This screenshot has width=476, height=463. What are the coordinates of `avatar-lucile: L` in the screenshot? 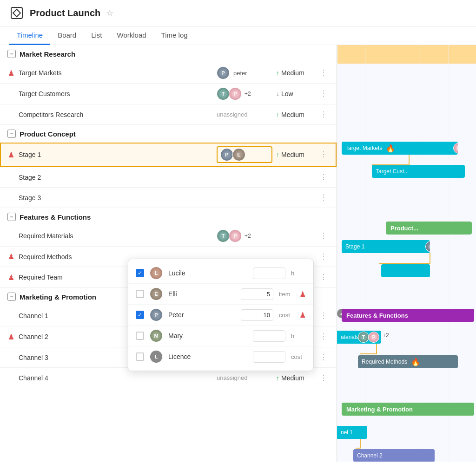 It's located at (156, 273).